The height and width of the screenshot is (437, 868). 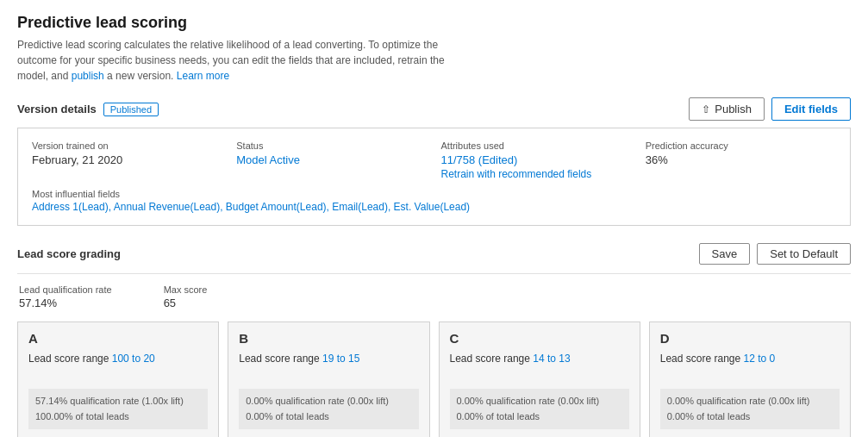 What do you see at coordinates (331, 160) in the screenshot?
I see `status-cell: Status Model Active` at bounding box center [331, 160].